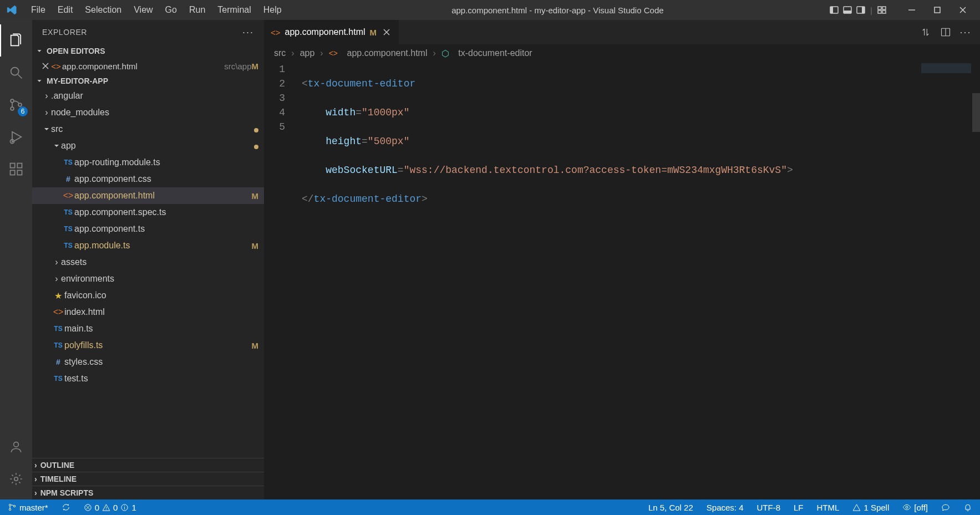 The width and height of the screenshot is (980, 515). What do you see at coordinates (16, 479) in the screenshot?
I see `activity-settings` at bounding box center [16, 479].